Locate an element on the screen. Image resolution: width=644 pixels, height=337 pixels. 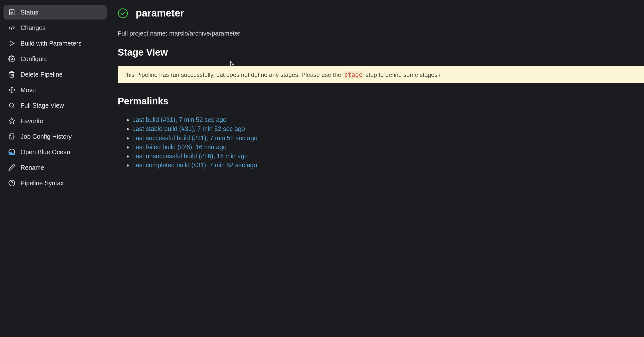
sidebar-item-status: Status is located at coordinates (55, 12).